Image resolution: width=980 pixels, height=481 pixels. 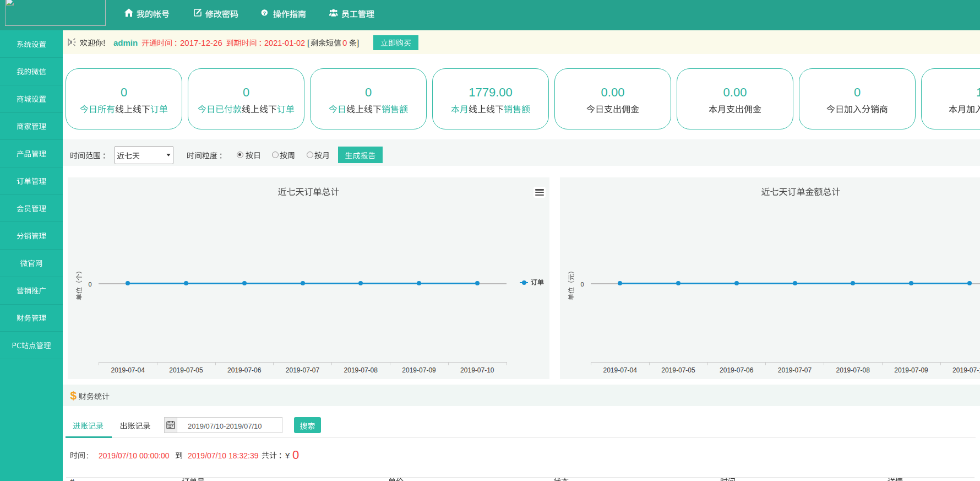 I want to click on svg-text: 1779.00, so click(x=491, y=93).